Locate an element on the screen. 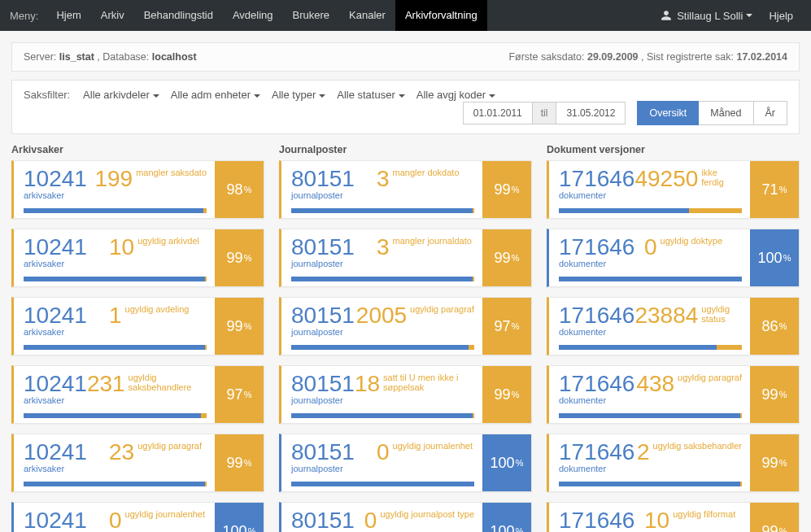  stat-percent: 97% is located at coordinates (507, 326).